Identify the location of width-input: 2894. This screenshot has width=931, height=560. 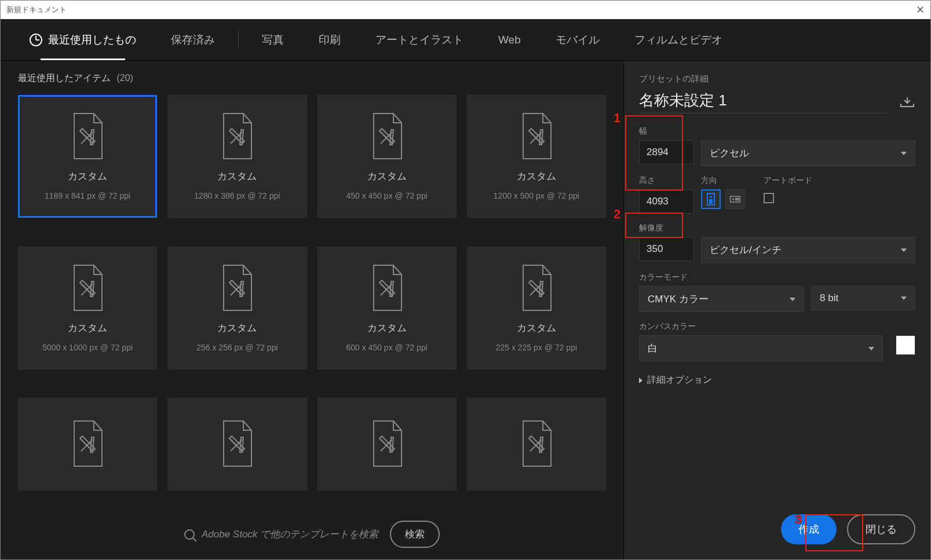
(666, 152).